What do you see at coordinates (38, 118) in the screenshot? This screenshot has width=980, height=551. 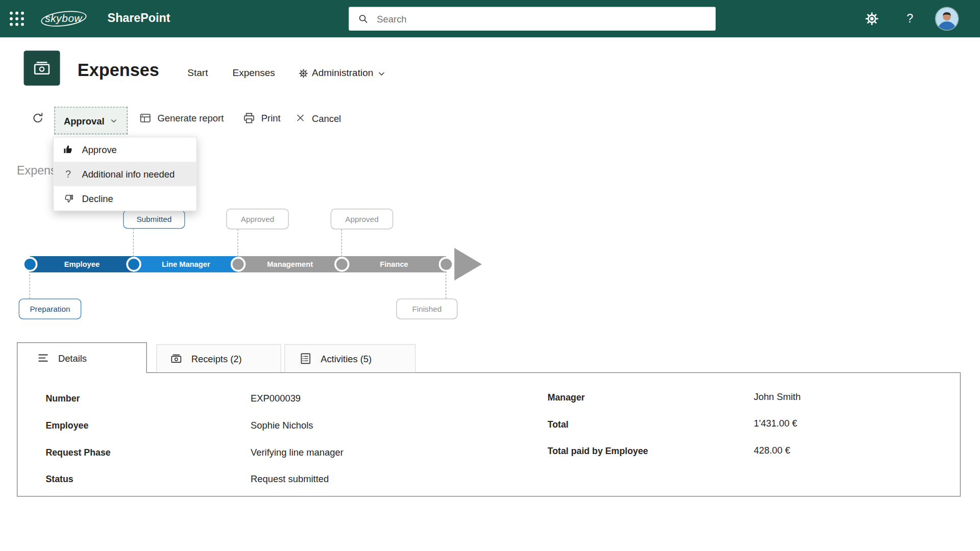 I see `refresh-icon` at bounding box center [38, 118].